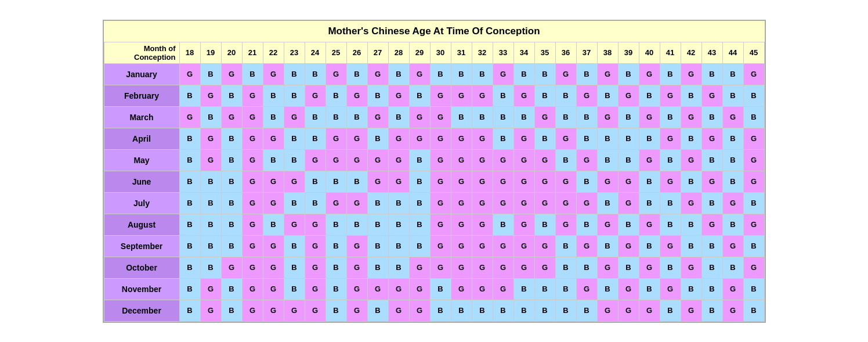  I want to click on cell-october-age-23: B, so click(294, 267).